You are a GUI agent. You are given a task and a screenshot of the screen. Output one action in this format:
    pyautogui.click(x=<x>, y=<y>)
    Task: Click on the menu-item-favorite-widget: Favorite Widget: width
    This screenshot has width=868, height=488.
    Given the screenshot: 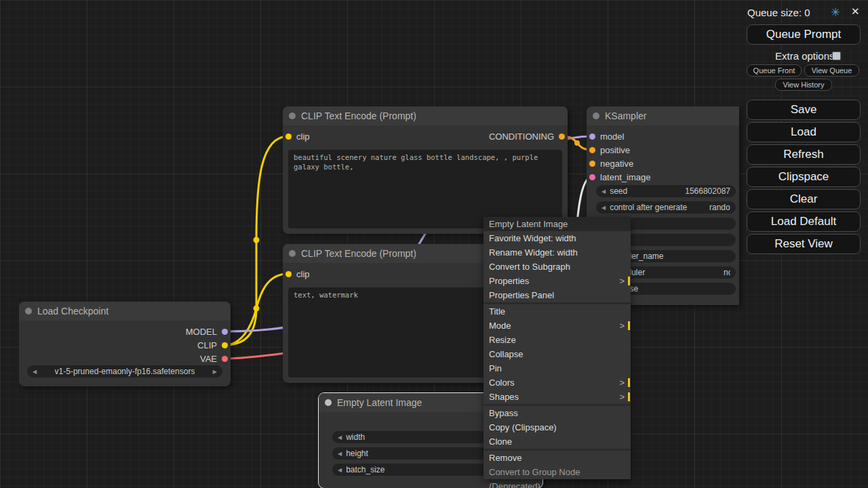 What is the action you would take?
    pyautogui.click(x=557, y=239)
    